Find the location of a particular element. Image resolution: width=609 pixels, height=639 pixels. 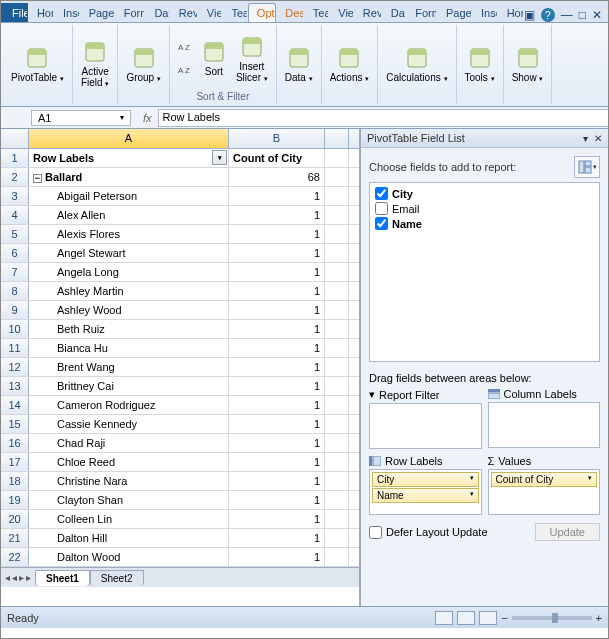

actions-button: Actions ▾ is located at coordinates (350, 64).